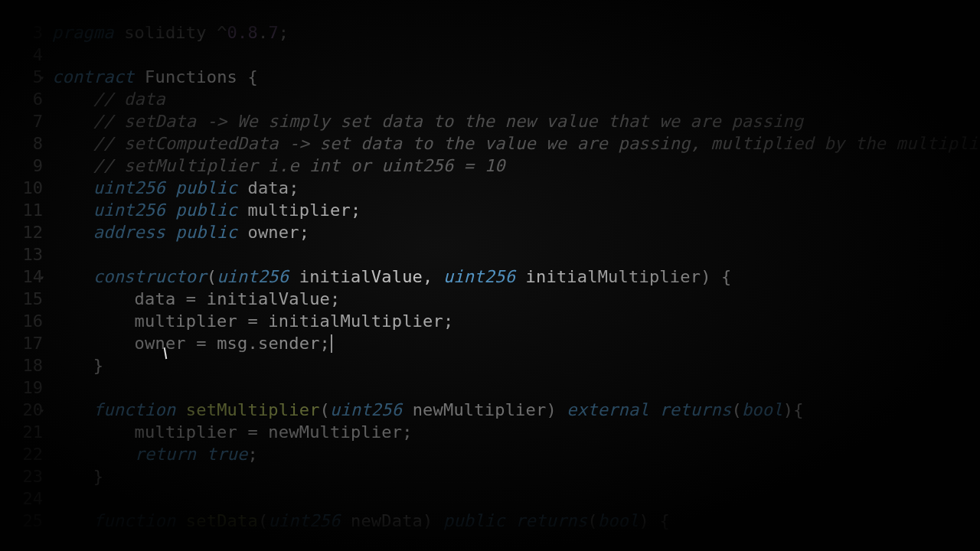 This screenshot has width=980, height=551. What do you see at coordinates (21, 277) in the screenshot?
I see `line-number: 14▾` at bounding box center [21, 277].